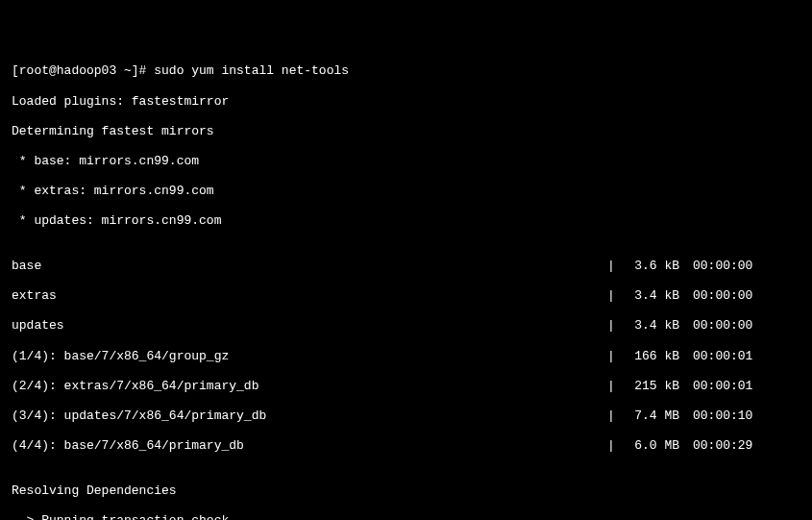 This screenshot has height=520, width=812. What do you see at coordinates (386, 266) in the screenshot?
I see `download-row: base|3.6 kB00:00:00` at bounding box center [386, 266].